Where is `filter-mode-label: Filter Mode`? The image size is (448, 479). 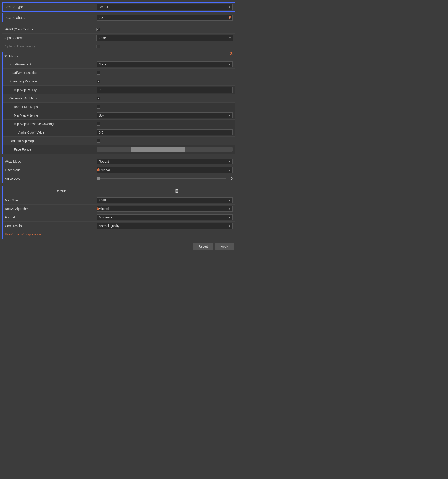
filter-mode-label: Filter Mode is located at coordinates (51, 170).